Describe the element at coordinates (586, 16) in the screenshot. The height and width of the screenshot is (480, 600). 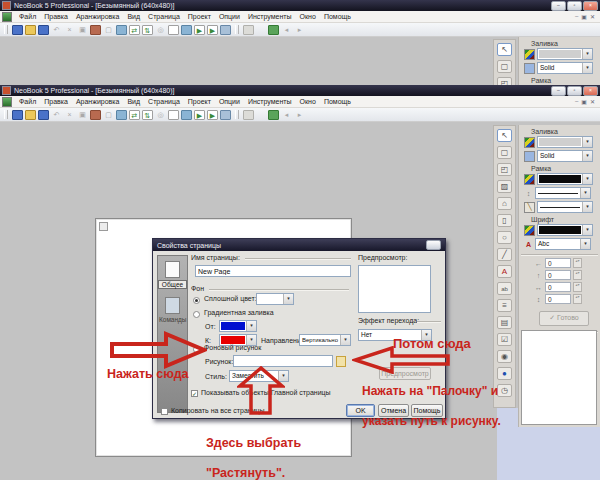
I see `mdi-controls: –▣✕` at that location.